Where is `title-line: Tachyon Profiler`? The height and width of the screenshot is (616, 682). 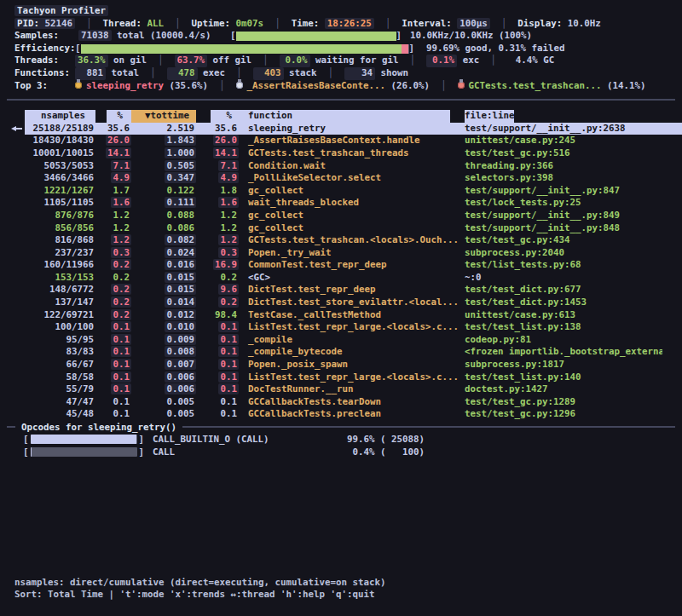 title-line: Tachyon Profiler is located at coordinates (341, 12).